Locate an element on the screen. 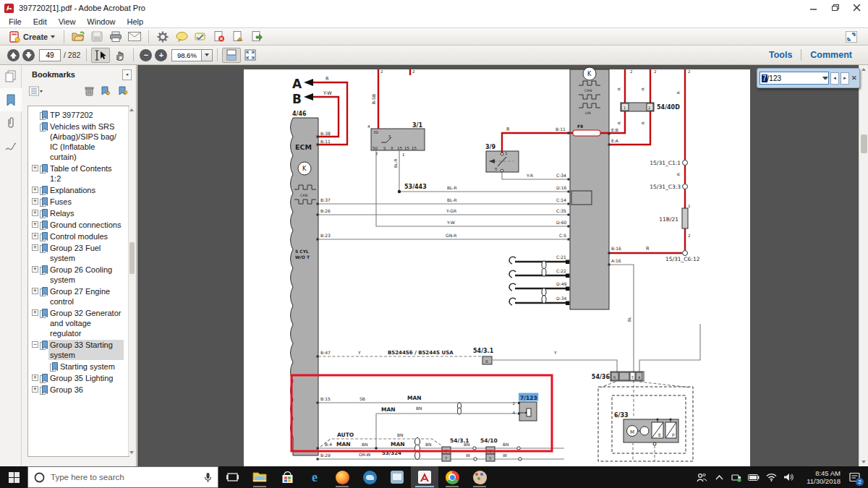 Image resolution: width=868 pixels, height=488 pixels. bookmark-item: +Explanations is located at coordinates (80, 190).